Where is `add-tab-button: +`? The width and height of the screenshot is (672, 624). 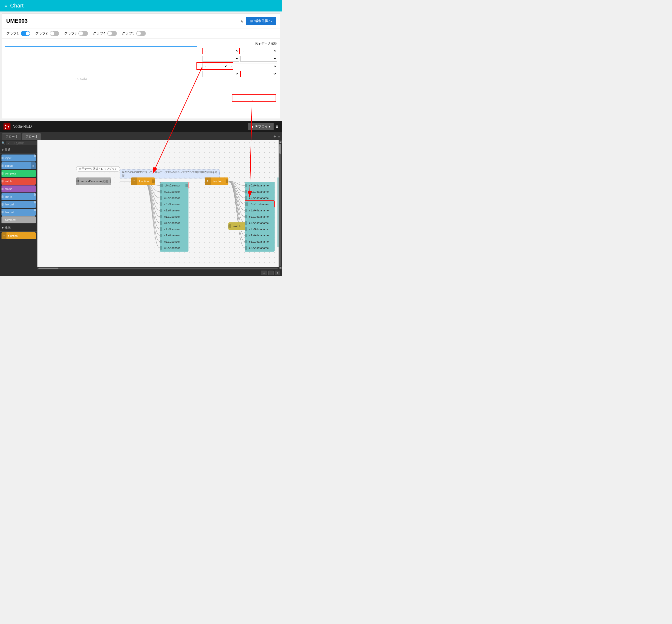 add-tab-button: + is located at coordinates (275, 136).